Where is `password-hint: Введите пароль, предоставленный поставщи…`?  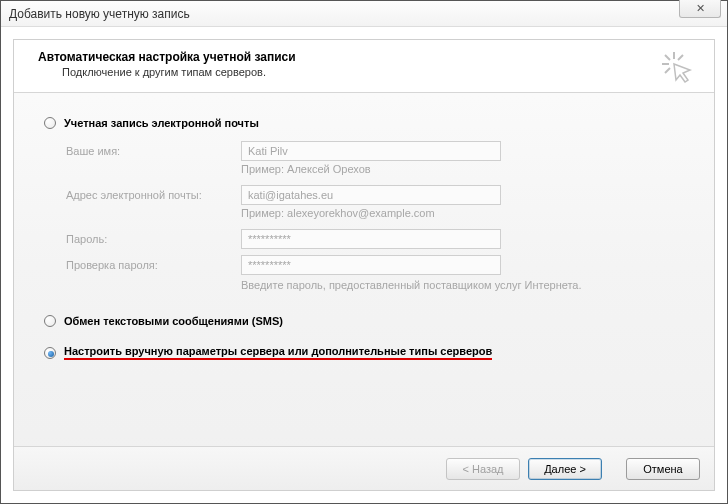 password-hint: Введите пароль, предоставленный поставщи… is located at coordinates (462, 285).